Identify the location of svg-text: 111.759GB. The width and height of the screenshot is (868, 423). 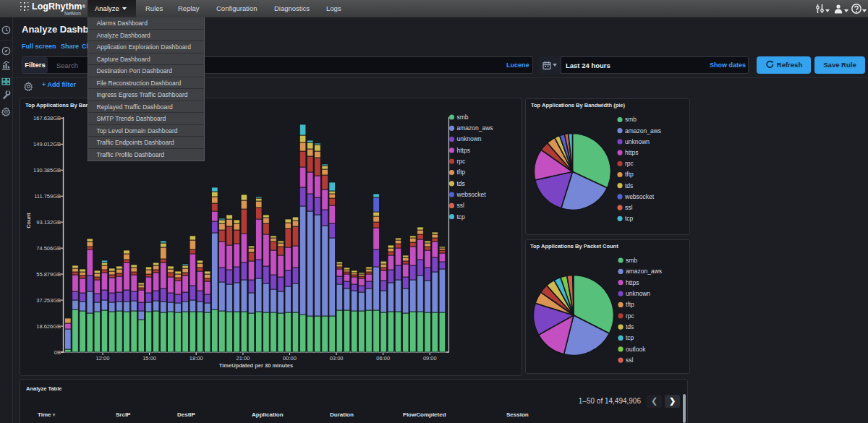
(48, 197).